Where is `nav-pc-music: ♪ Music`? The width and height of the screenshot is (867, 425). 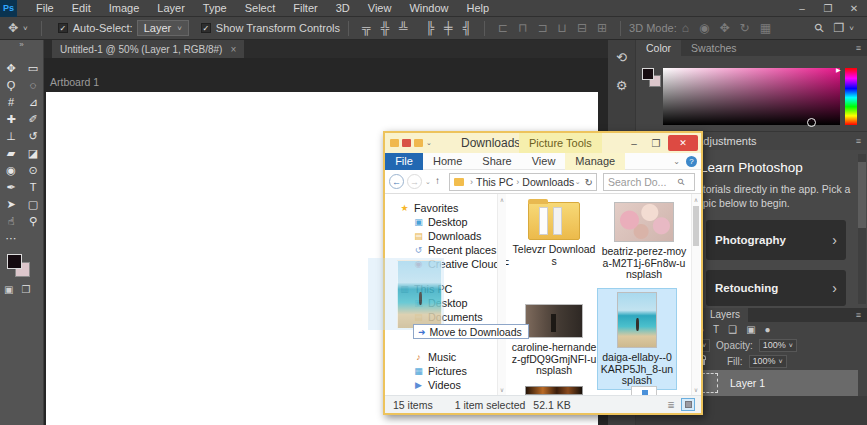 nav-pc-music: ♪ Music is located at coordinates (434, 356).